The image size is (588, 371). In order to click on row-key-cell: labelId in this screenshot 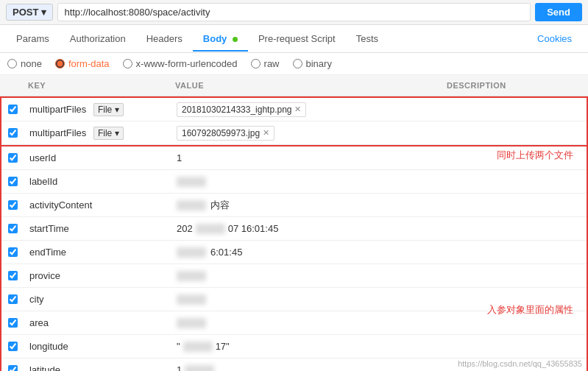, I will do `click(97, 181)`.